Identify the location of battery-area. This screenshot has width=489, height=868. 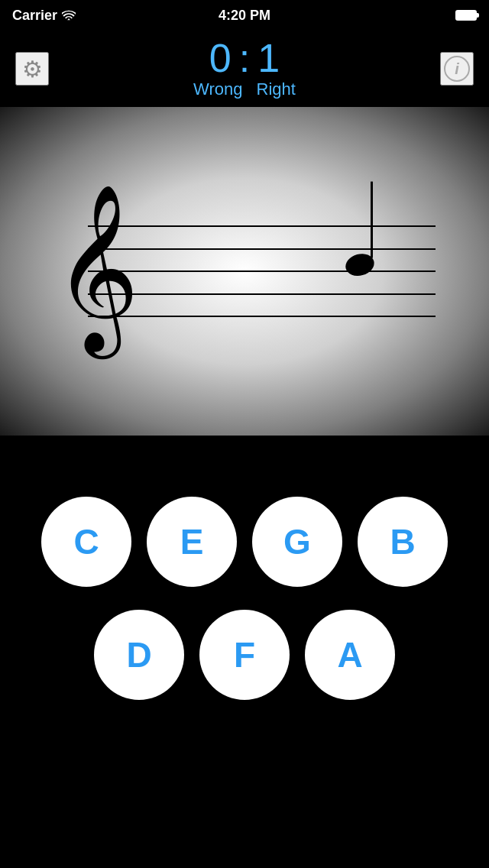
(466, 15).